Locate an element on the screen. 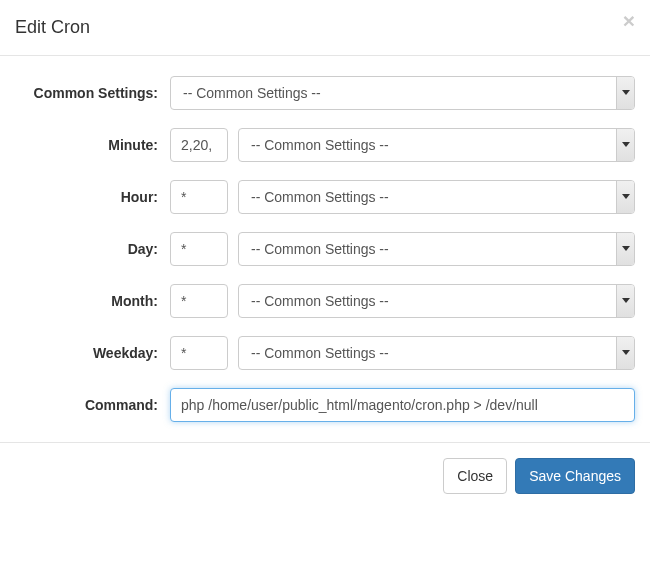 The image size is (650, 569). label-weekday: Weekday: is located at coordinates (92, 353).